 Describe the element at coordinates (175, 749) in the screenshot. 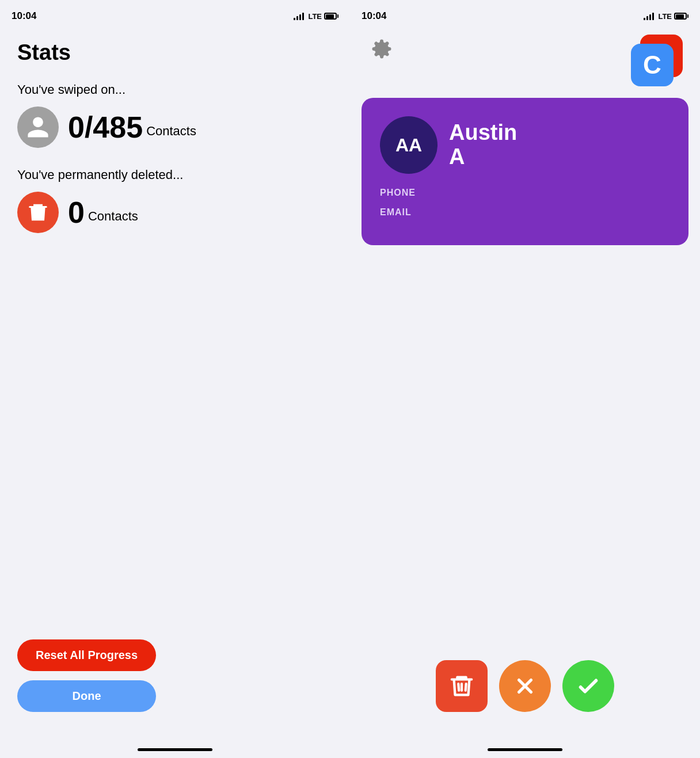

I see `home-indicator-left` at that location.